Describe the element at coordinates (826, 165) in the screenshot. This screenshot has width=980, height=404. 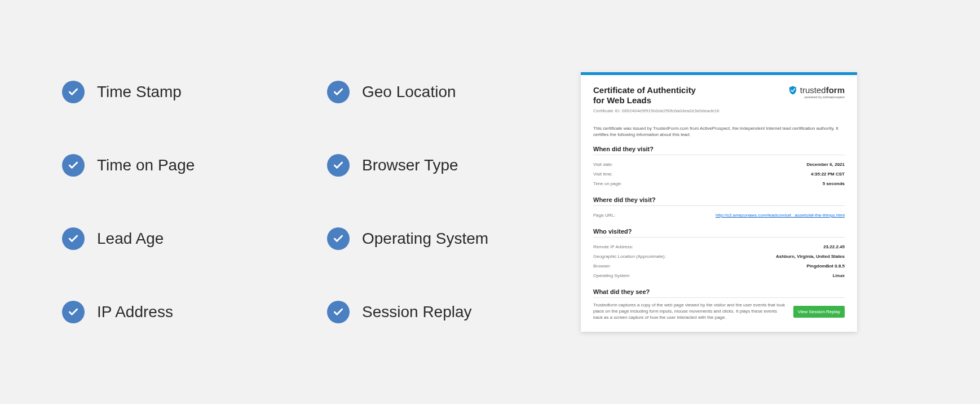
I see `kv-value: December 6, 2021` at that location.